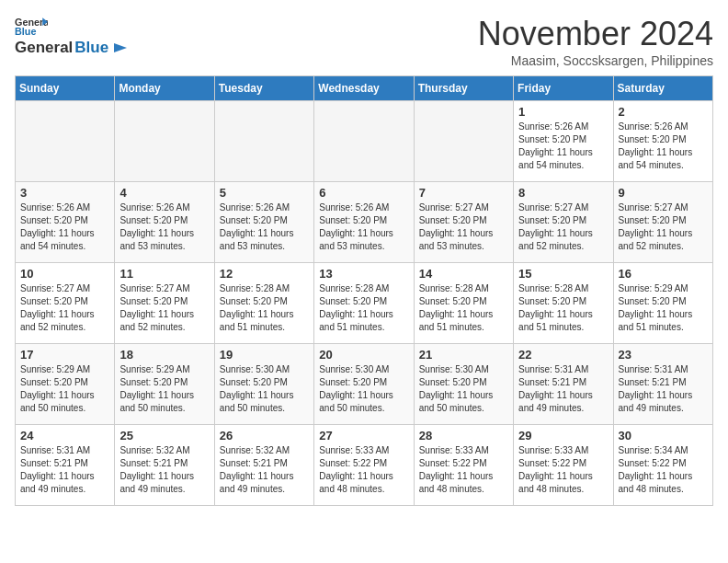  Describe the element at coordinates (92, 48) in the screenshot. I see `logo-blue: Blue` at that location.